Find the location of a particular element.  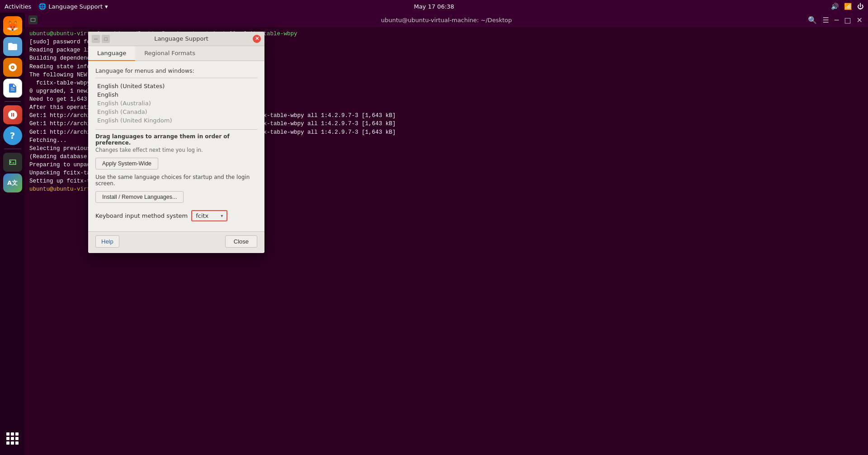

dialog-body: Language for menus and windows: English … is located at coordinates (176, 157).